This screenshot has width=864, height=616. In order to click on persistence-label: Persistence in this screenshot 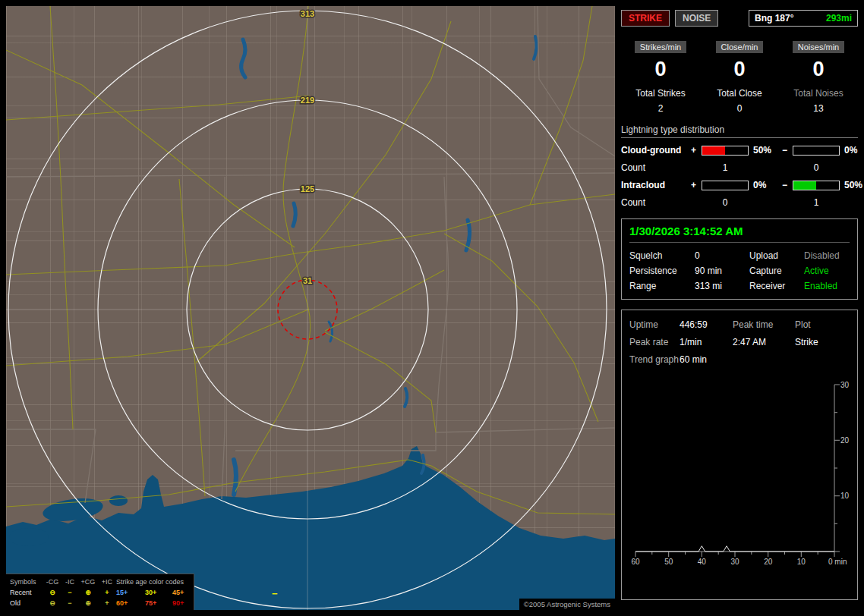, I will do `click(662, 271)`.